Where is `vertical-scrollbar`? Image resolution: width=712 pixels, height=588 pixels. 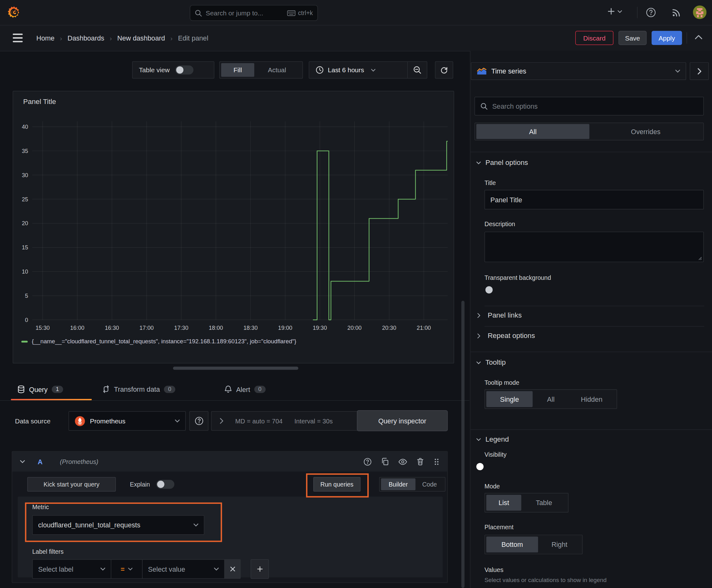 vertical-scrollbar is located at coordinates (463, 444).